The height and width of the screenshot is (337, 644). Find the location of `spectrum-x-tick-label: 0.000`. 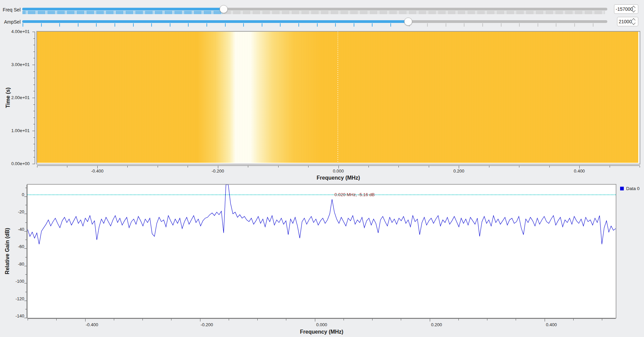

spectrum-x-tick-label: 0.000 is located at coordinates (322, 325).